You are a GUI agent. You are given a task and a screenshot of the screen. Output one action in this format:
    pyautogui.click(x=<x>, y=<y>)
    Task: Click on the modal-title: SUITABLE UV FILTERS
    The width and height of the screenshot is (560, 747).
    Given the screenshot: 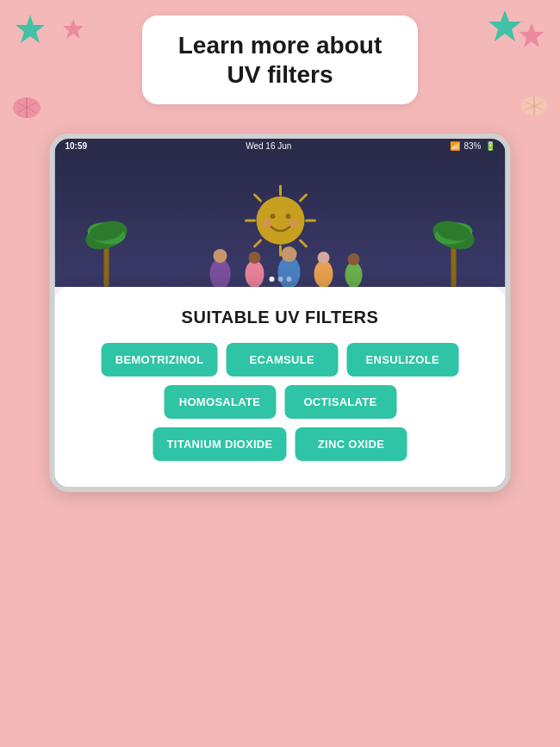 What is the action you would take?
    pyautogui.click(x=281, y=317)
    